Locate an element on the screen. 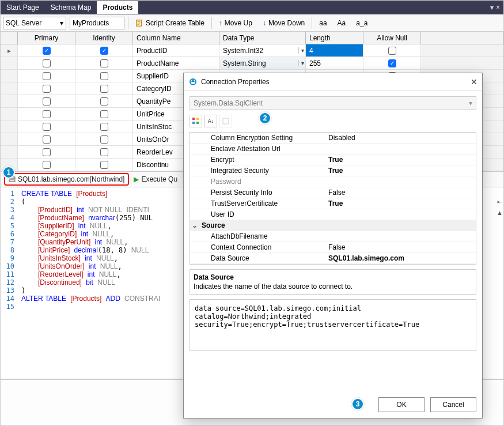  ok-button: OK is located at coordinates (401, 405).